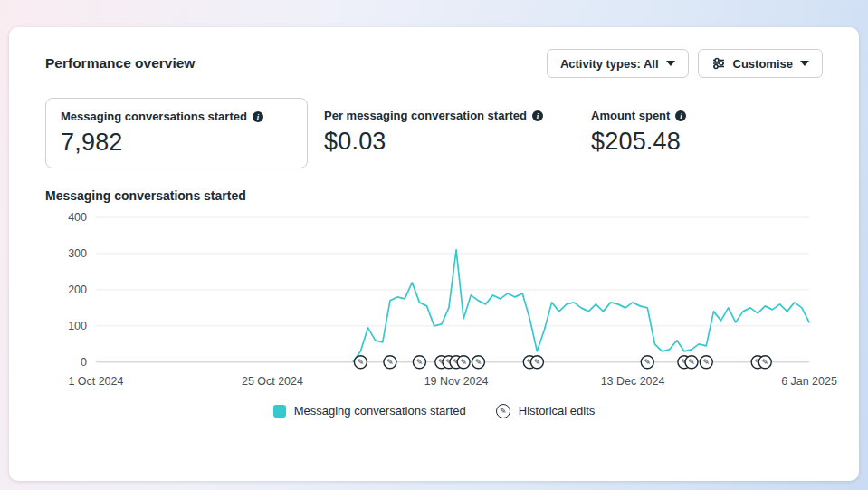  What do you see at coordinates (154, 116) in the screenshot?
I see `metric-label-text: Messaging conversations started` at bounding box center [154, 116].